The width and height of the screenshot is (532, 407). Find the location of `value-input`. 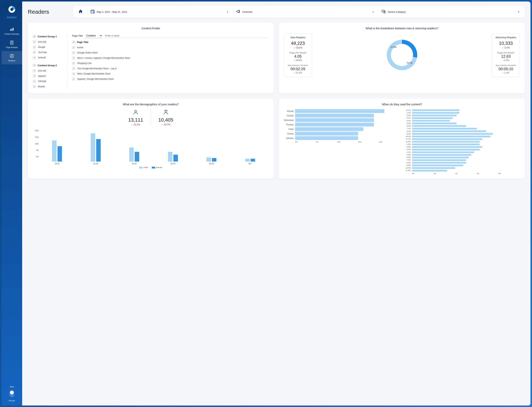

value-input is located at coordinates (187, 36).